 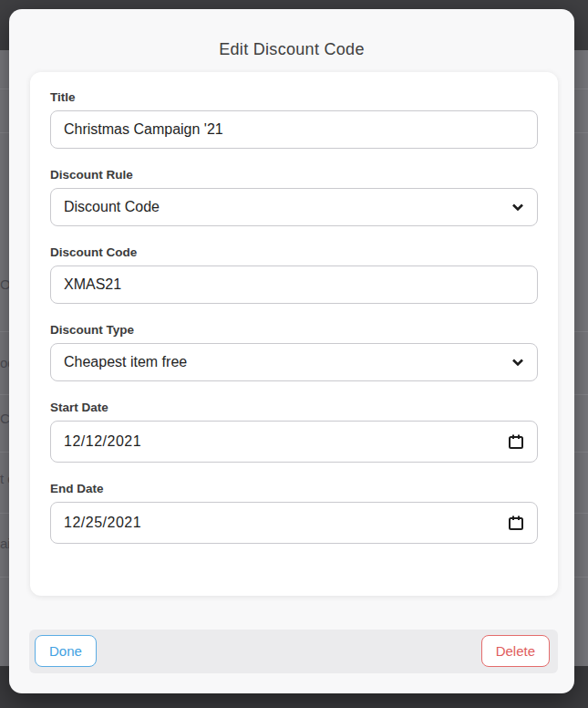 I want to click on end-date-label: End Date, so click(x=294, y=489).